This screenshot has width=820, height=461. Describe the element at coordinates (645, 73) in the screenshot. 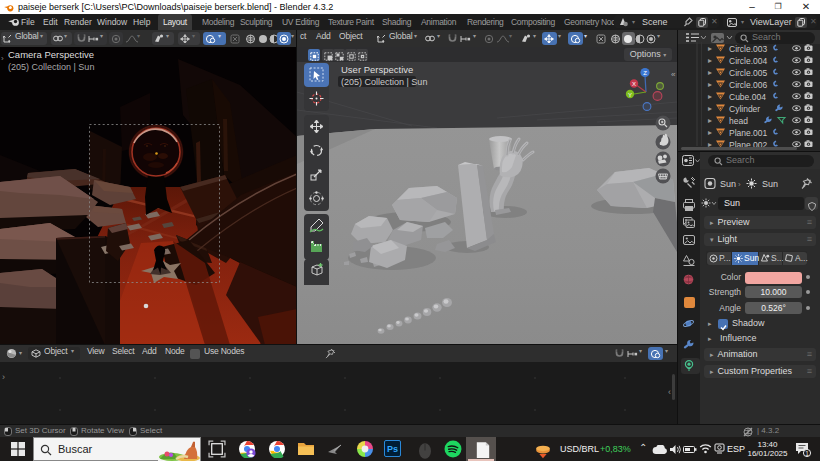

I see `svg-text: Z` at that location.